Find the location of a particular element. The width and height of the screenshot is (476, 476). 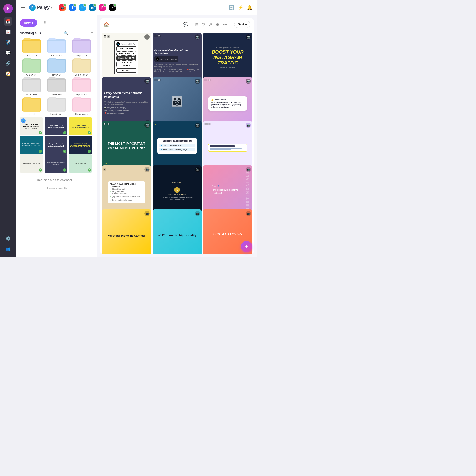

refresh-icon: 🔄 is located at coordinates (232, 8).